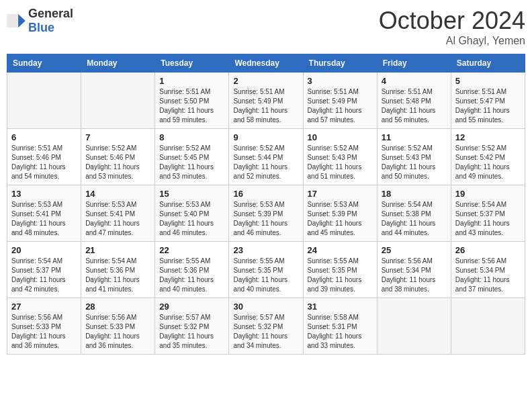 Image resolution: width=532 pixels, height=411 pixels. I want to click on day-number: 20, so click(44, 250).